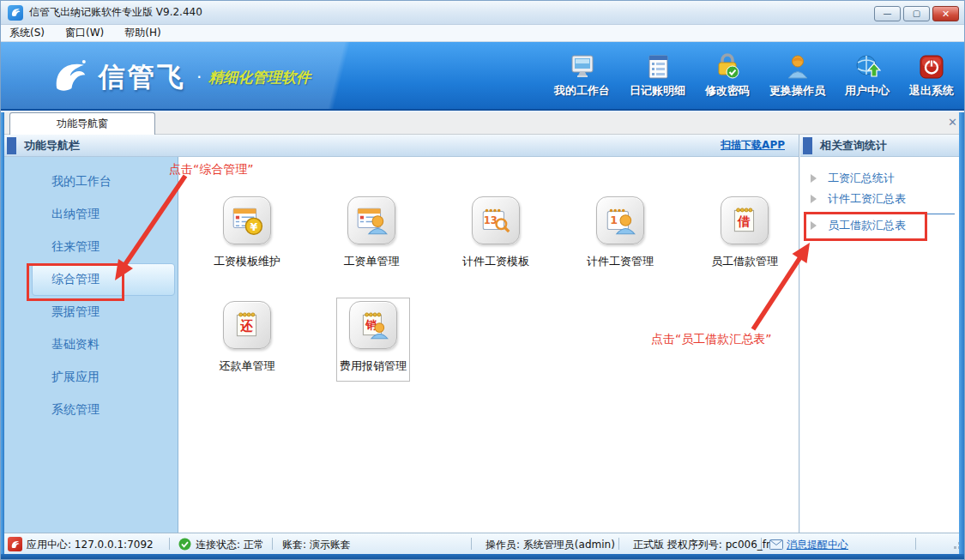  Describe the element at coordinates (247, 262) in the screenshot. I see `app-label: 工资模板维护` at that location.